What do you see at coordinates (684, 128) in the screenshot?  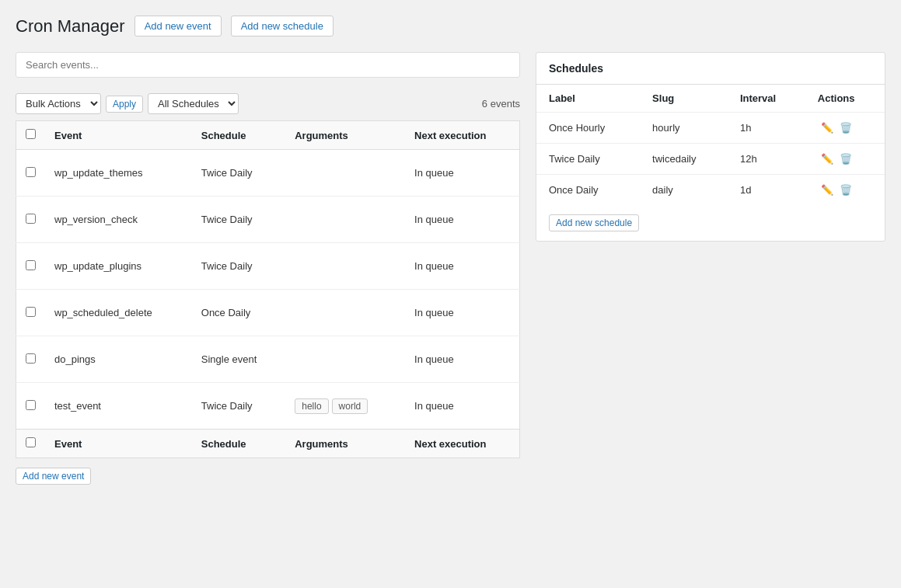 I see `schedule-slug: hourly` at bounding box center [684, 128].